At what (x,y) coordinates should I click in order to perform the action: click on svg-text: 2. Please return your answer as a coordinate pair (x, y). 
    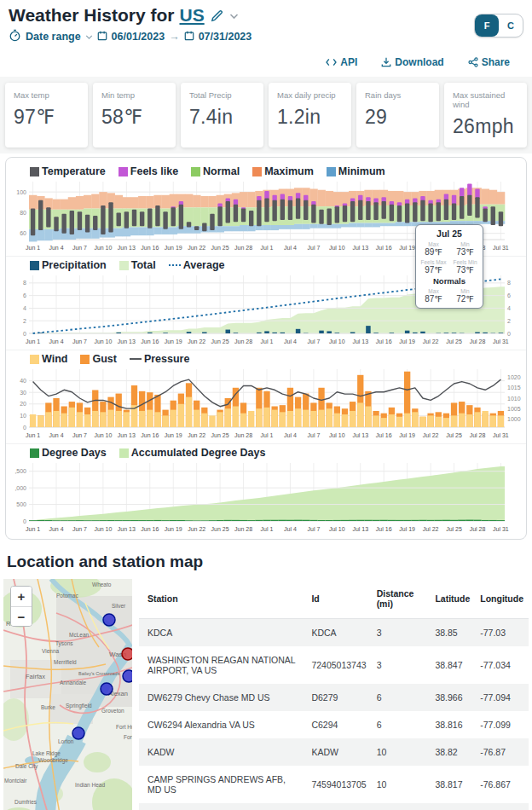
    Looking at the image, I should click on (509, 321).